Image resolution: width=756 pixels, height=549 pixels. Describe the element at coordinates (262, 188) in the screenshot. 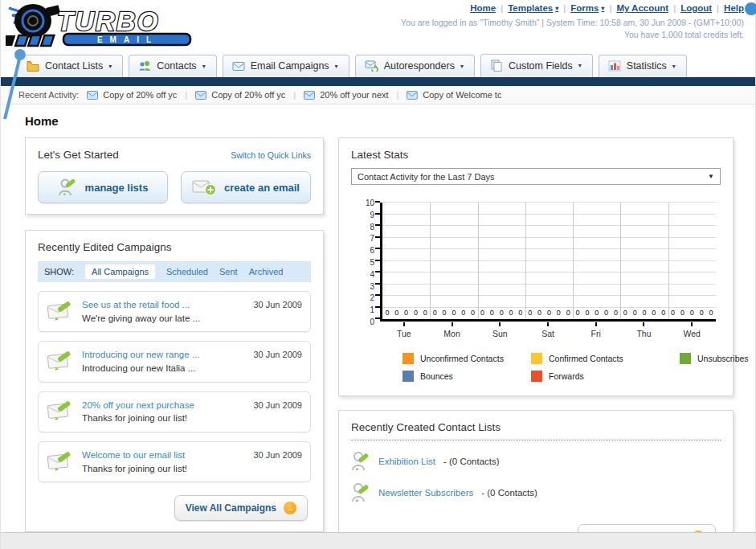

I see `create-email-label: create an email` at that location.